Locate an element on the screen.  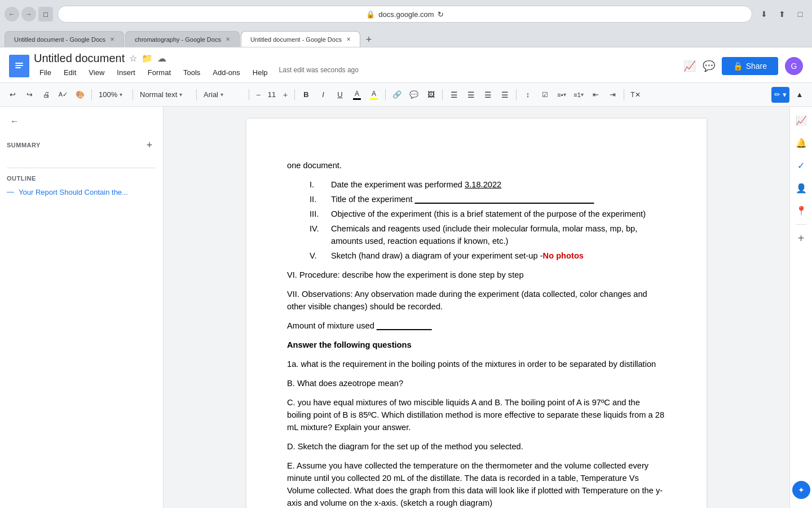
text-color-button: A is located at coordinates (357, 95).